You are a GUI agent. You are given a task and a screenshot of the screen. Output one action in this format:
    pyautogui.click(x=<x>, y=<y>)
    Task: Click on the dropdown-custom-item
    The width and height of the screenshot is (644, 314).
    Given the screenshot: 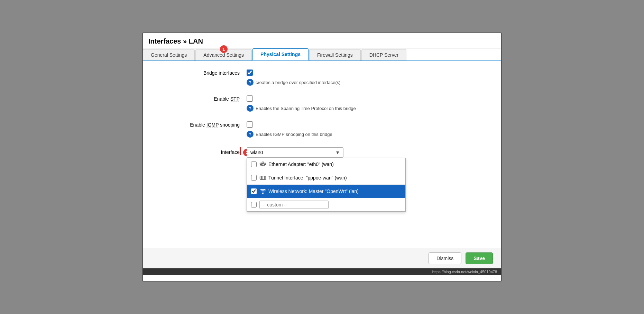 What is the action you would take?
    pyautogui.click(x=326, y=205)
    